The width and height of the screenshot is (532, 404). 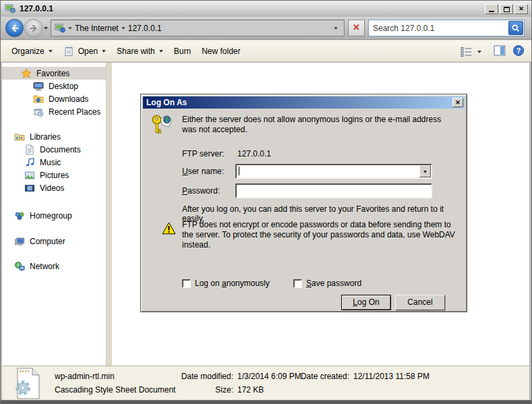 What do you see at coordinates (54, 175) in the screenshot?
I see `sidebar-label: Pictures` at bounding box center [54, 175].